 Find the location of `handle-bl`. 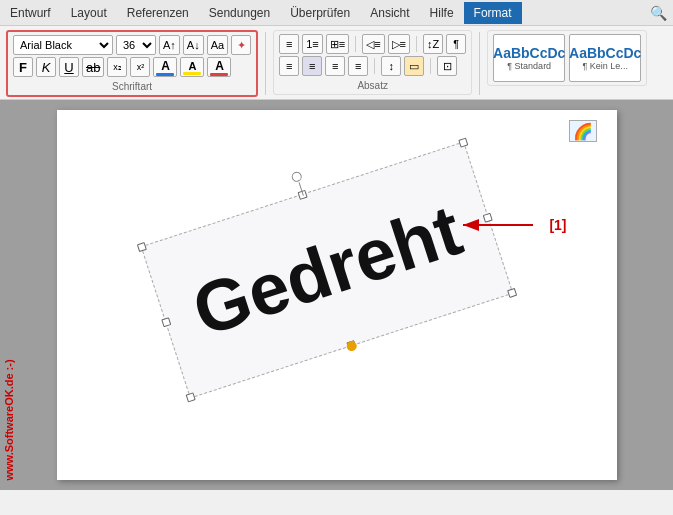

handle-bl is located at coordinates (190, 397).